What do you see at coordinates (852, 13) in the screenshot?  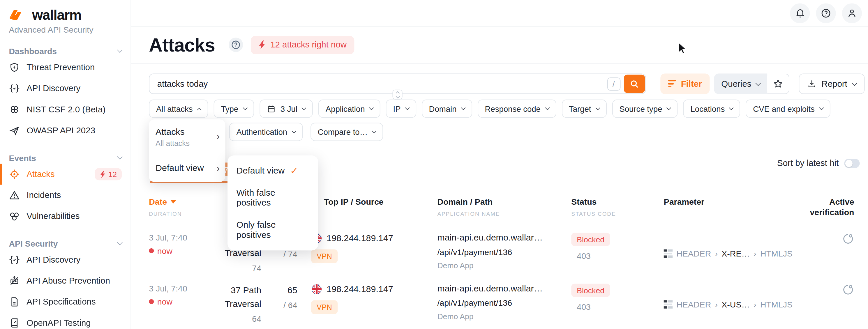 I see `account-button` at bounding box center [852, 13].